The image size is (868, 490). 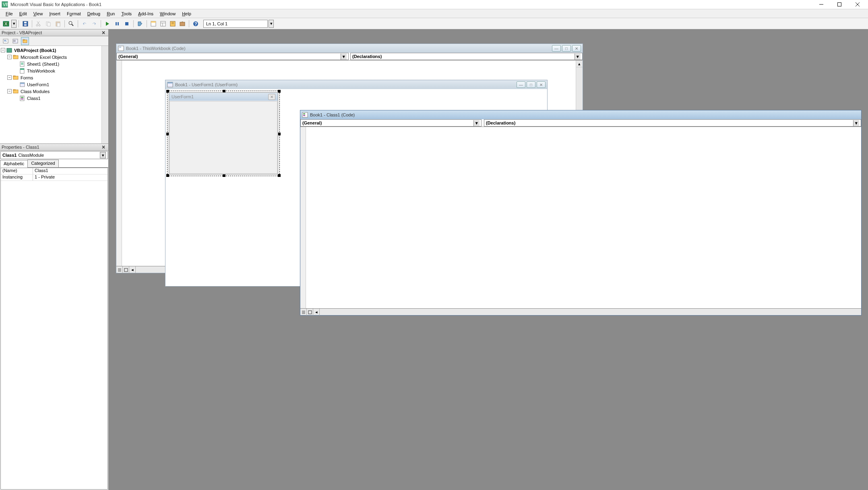 What do you see at coordinates (167, 14) in the screenshot?
I see `menu-window: Window` at bounding box center [167, 14].